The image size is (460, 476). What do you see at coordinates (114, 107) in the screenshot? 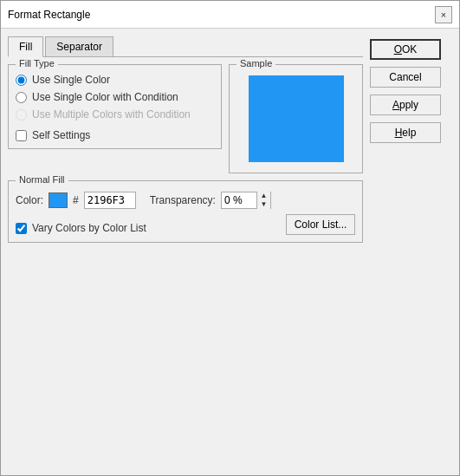
I see `fill-type-group: Fill Type Use Single Color Use Single Co…` at bounding box center [114, 107].